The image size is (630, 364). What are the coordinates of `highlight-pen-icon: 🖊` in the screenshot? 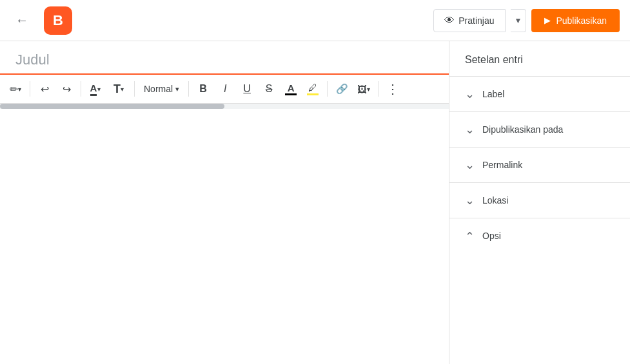 It's located at (313, 88).